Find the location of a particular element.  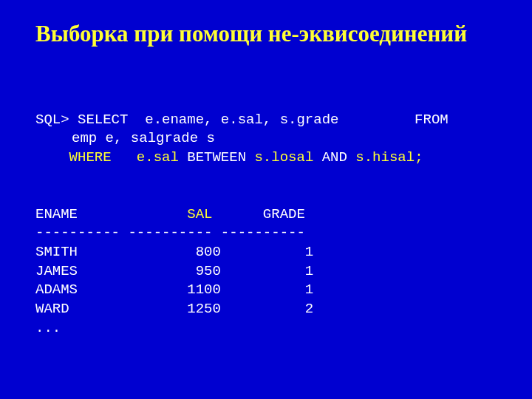

result-ellipsis: ... is located at coordinates (48, 328).